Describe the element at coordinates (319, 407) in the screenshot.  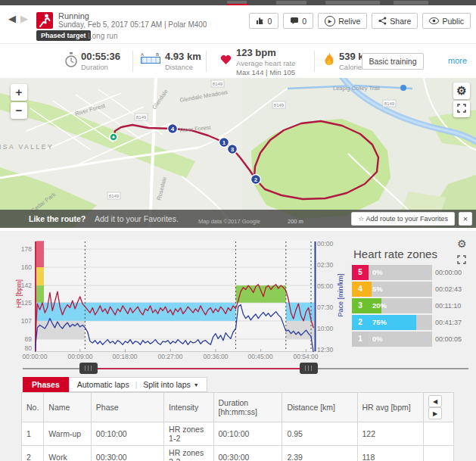
I see `col-distance: Distance [km]` at that location.